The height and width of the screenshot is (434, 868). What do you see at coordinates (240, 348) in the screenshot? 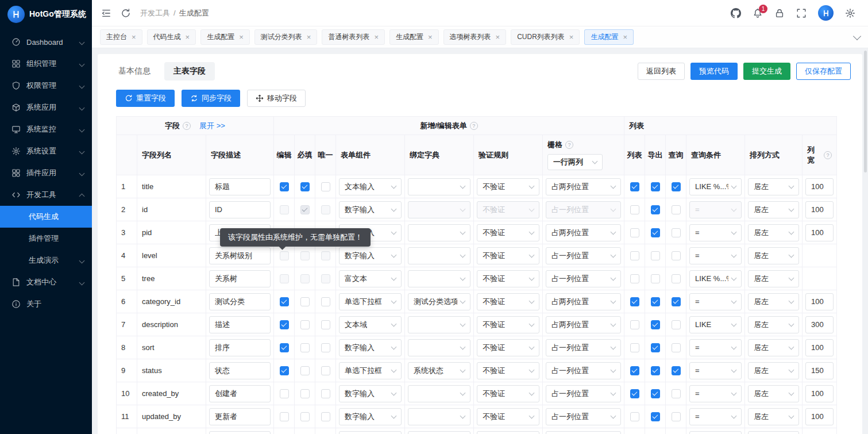
I see `field-desc-input: 排序` at bounding box center [240, 348].